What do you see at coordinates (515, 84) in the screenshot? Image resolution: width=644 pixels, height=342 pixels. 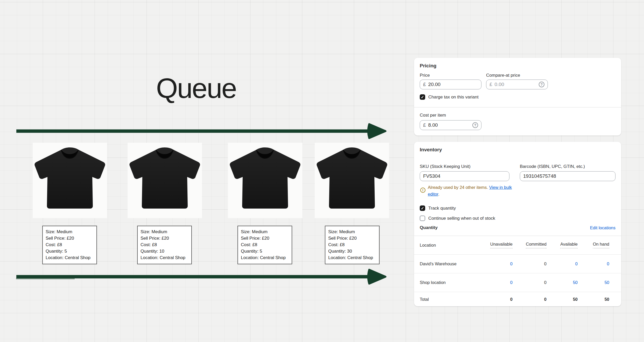 I see `compare-at-price-input` at bounding box center [515, 84].